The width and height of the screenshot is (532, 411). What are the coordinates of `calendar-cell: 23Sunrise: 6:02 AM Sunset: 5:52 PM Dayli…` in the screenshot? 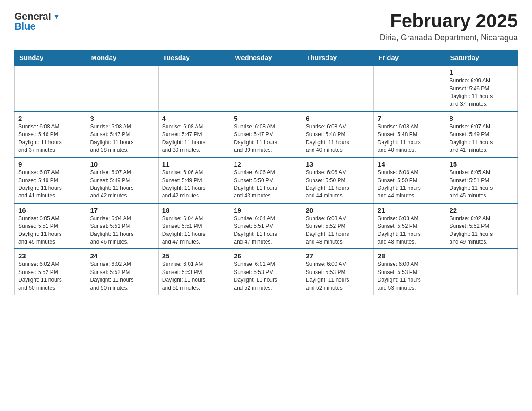 It's located at (51, 272).